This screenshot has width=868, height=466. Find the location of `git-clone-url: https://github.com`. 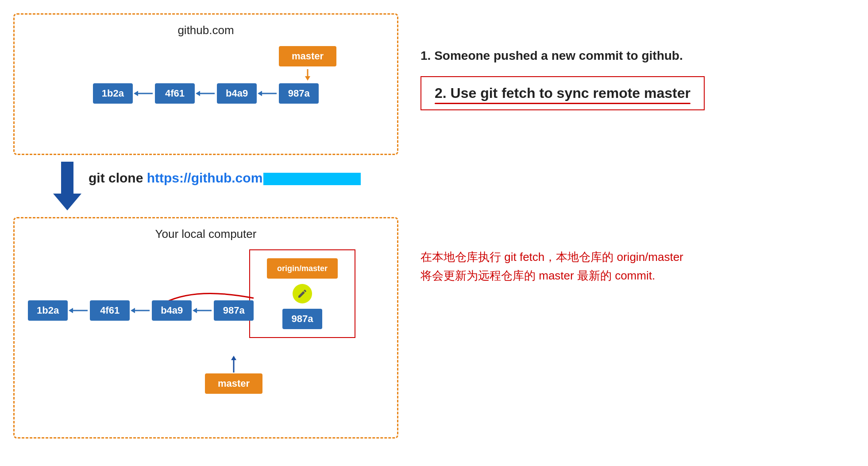

git-clone-url: https://github.com is located at coordinates (205, 178).